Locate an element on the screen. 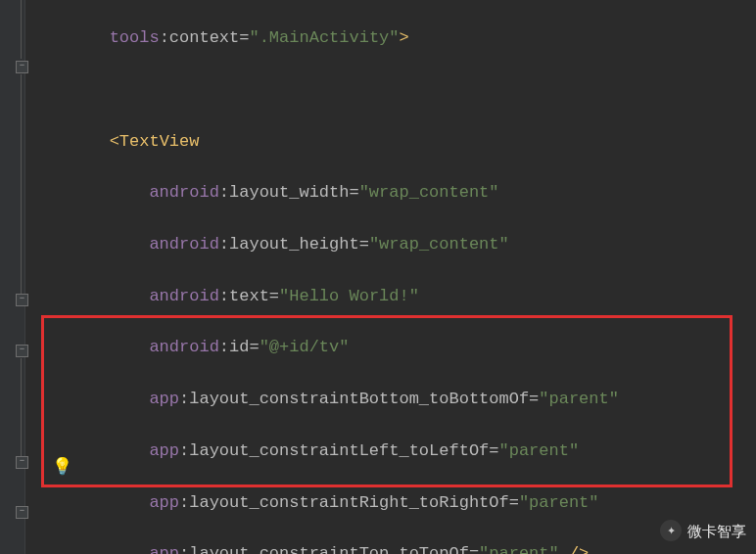 The height and width of the screenshot is (554, 756). code-line: app:layout_constraintBottom_toBottomOf="… is located at coordinates (393, 399).